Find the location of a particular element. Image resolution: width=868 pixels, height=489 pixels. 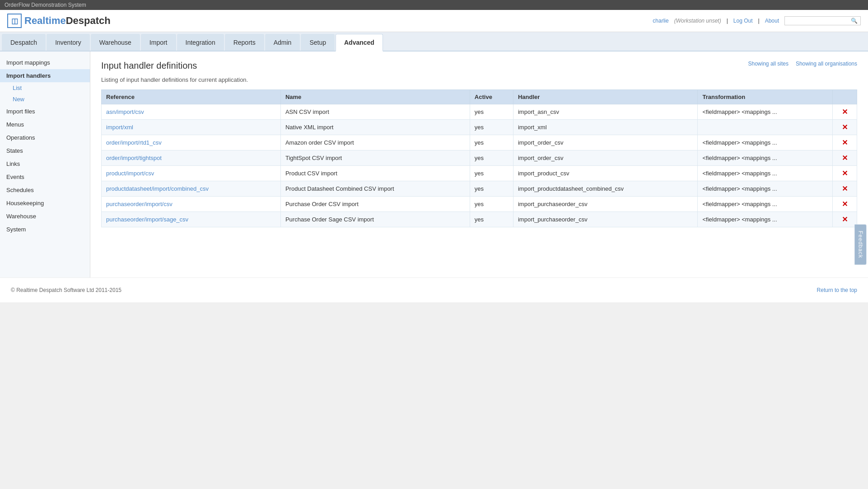

nav: DespatchInventoryWarehouseImportIntegrat… is located at coordinates (434, 42).